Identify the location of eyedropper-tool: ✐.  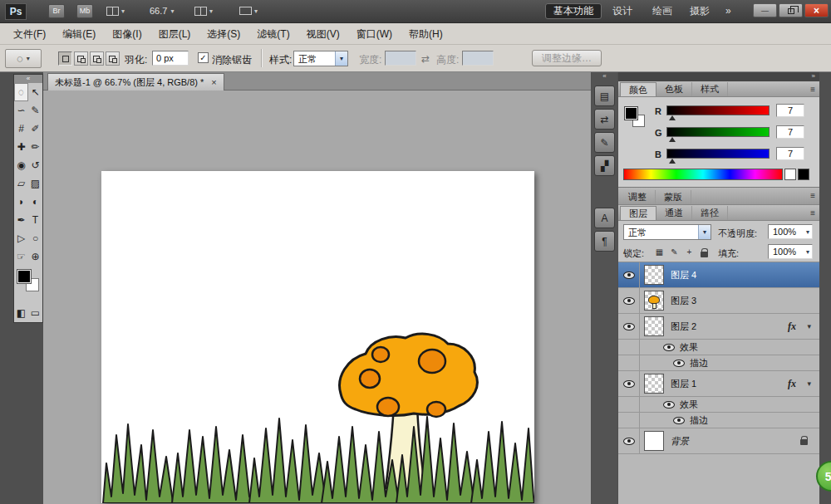
(35, 129).